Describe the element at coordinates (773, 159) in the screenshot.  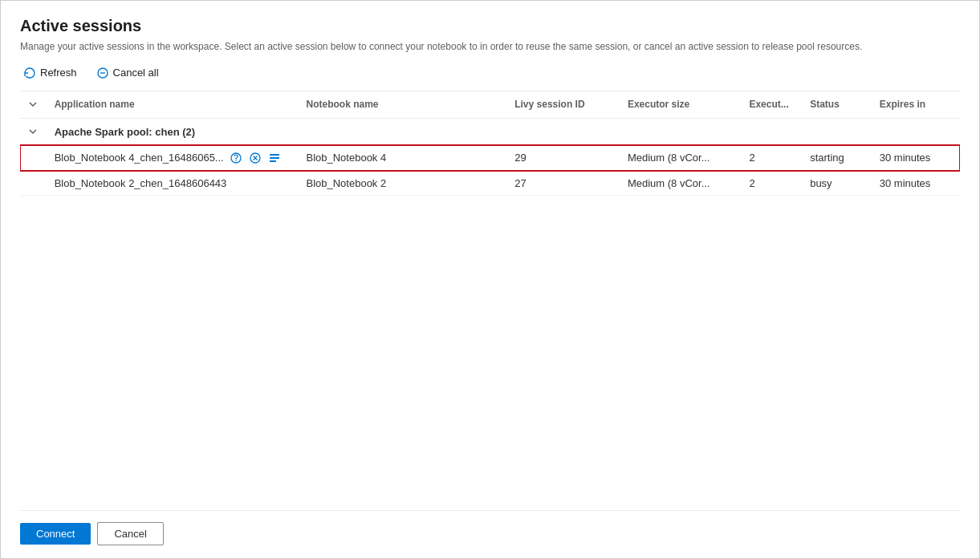
I see `row1-executor-count: 2` at that location.